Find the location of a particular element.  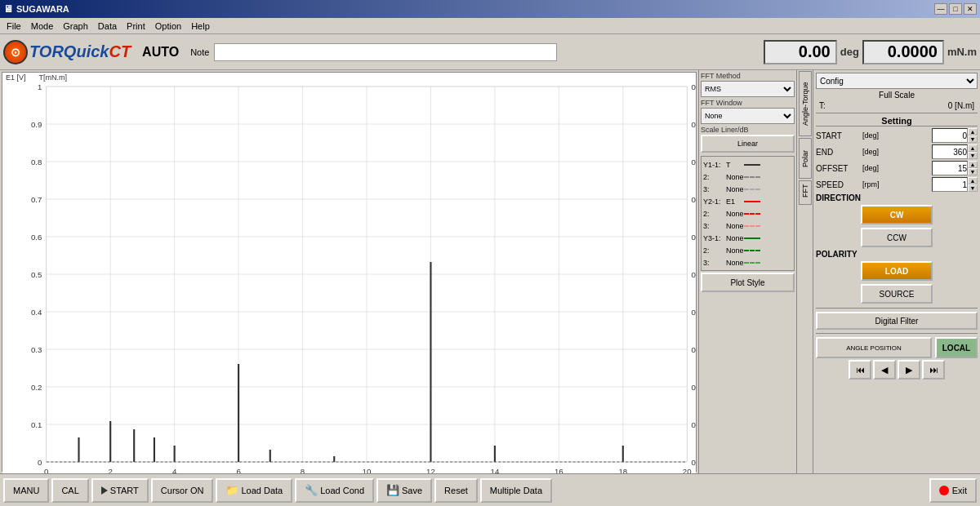

start-input is located at coordinates (950, 135).